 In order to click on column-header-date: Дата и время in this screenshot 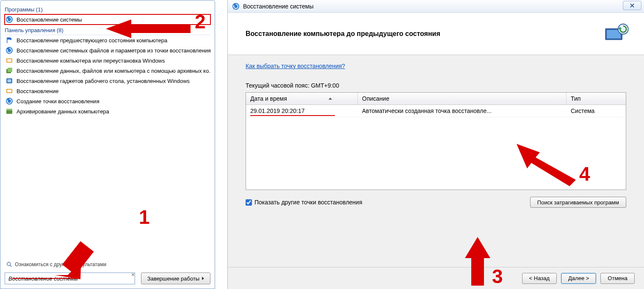, I will do `click(302, 99)`.